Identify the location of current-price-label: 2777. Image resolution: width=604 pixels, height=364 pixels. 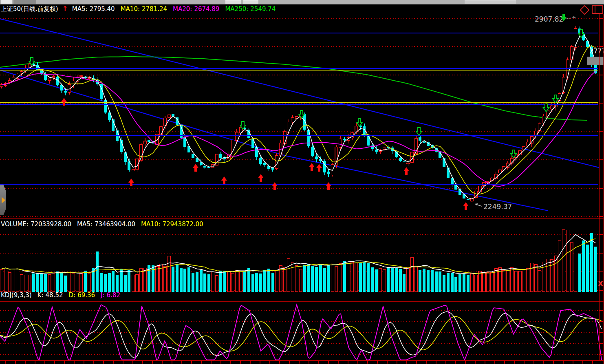
(597, 51).